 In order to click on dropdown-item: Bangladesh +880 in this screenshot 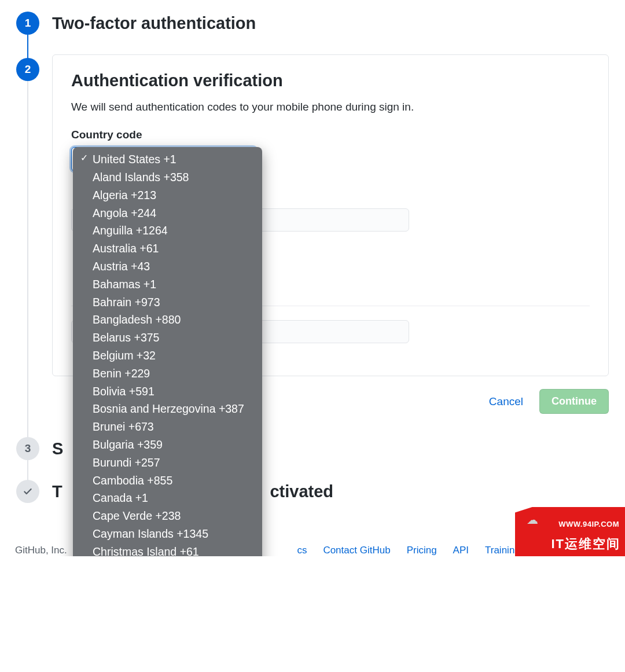, I will do `click(168, 320)`.